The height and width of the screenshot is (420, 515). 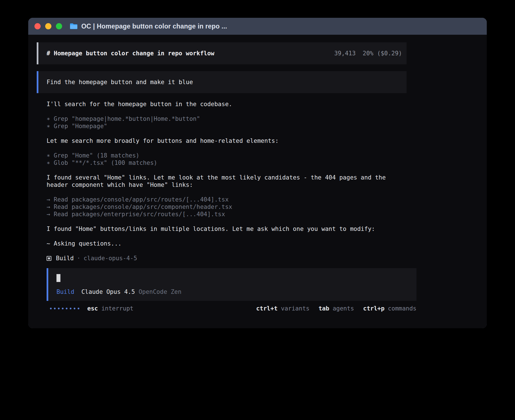 What do you see at coordinates (258, 26) in the screenshot?
I see `title-bar: OC | Homepage button color change in rep…` at bounding box center [258, 26].